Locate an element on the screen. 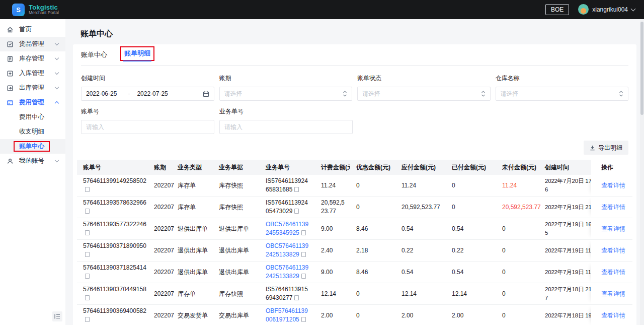 This screenshot has width=644, height=325. cell-biz-no: OBC5764611392425133829 is located at coordinates (287, 272).